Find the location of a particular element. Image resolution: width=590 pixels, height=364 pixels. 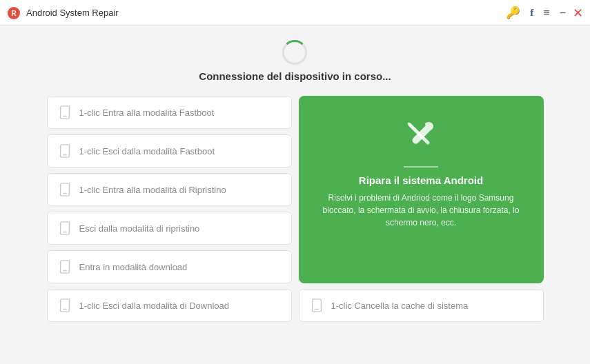

svg-text: R is located at coordinates (14, 14).